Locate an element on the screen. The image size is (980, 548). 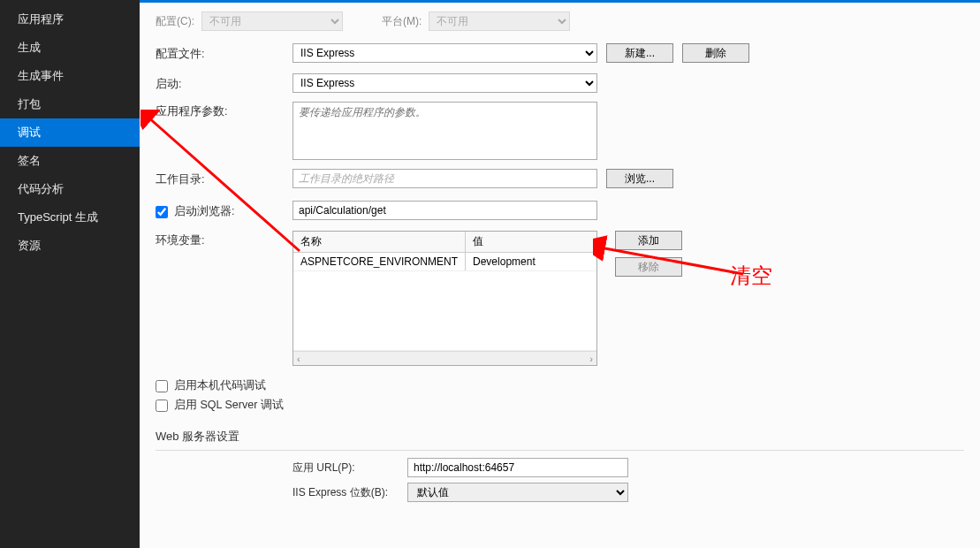
app-args-label: 应用程序参数: is located at coordinates (224, 110).